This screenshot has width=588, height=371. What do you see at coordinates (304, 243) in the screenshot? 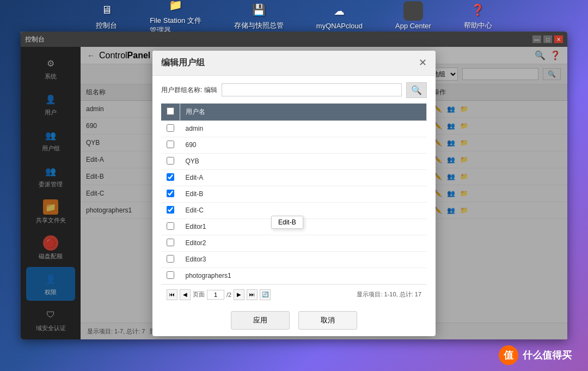
I see `row-username: Editor2` at bounding box center [304, 243].